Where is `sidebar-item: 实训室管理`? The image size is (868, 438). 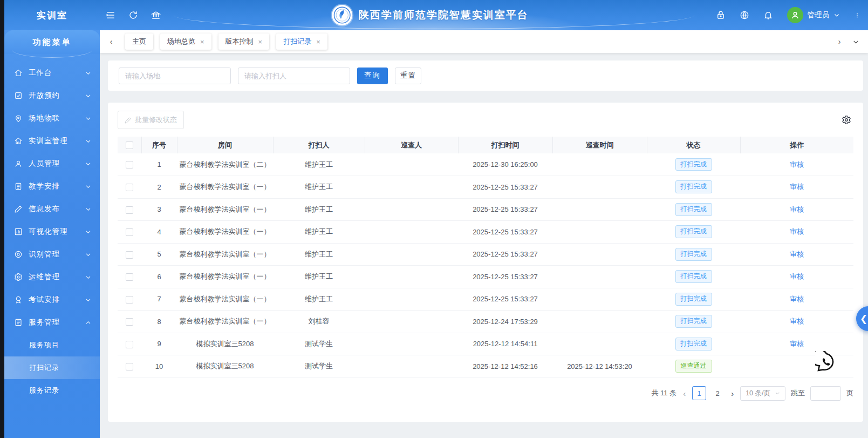
sidebar-item: 实训室管理 is located at coordinates (52, 141).